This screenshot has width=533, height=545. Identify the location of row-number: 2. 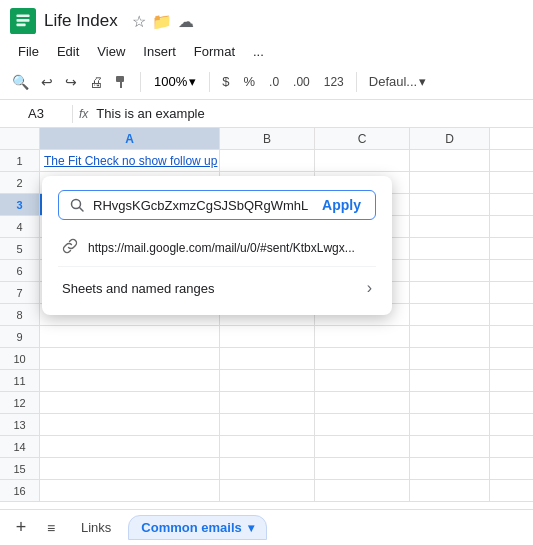
(20, 182).